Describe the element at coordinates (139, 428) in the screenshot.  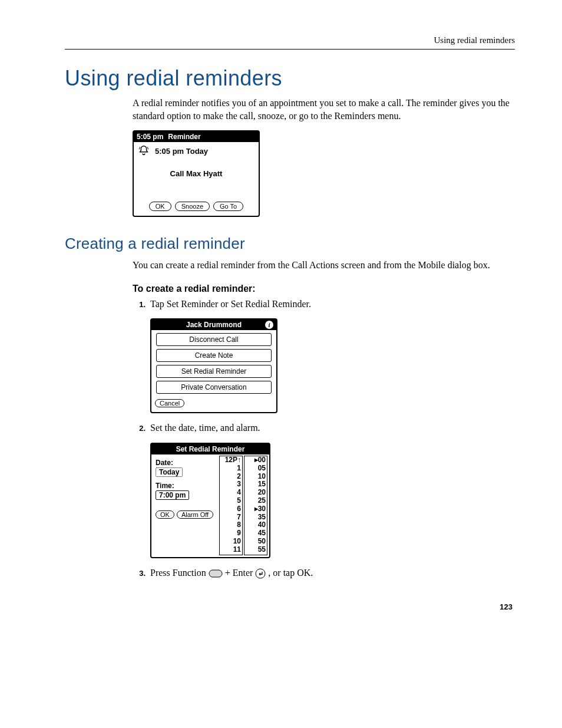
I see `step-number: 2.` at that location.